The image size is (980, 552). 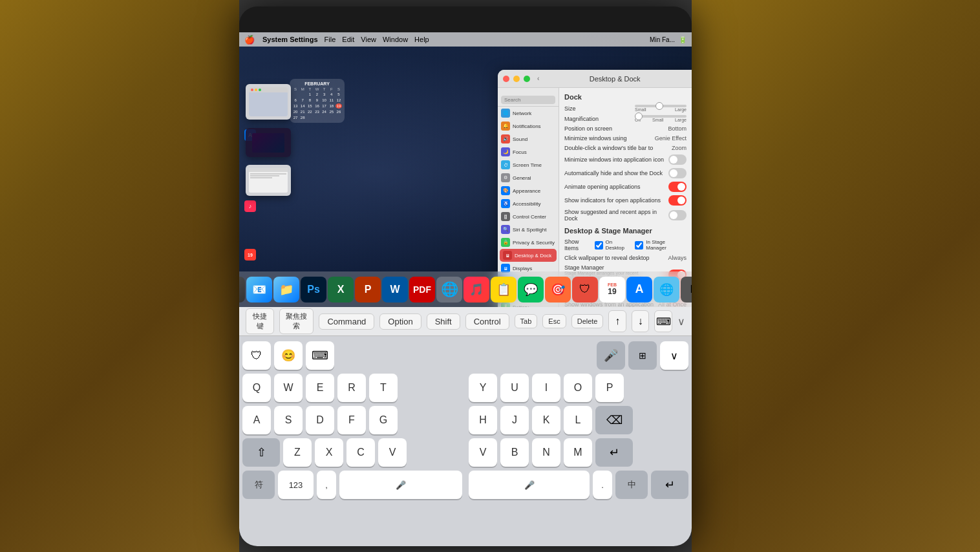 What do you see at coordinates (610, 388) in the screenshot?
I see `key-p: P` at bounding box center [610, 388].